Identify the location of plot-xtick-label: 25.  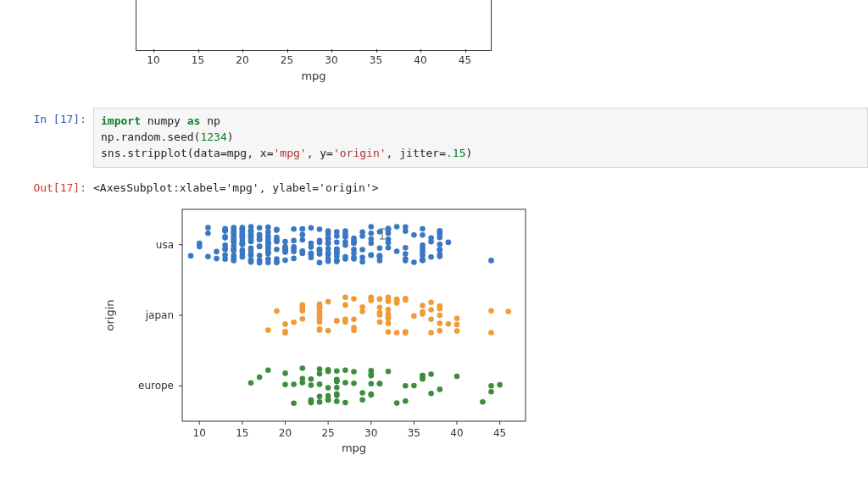
(327, 433).